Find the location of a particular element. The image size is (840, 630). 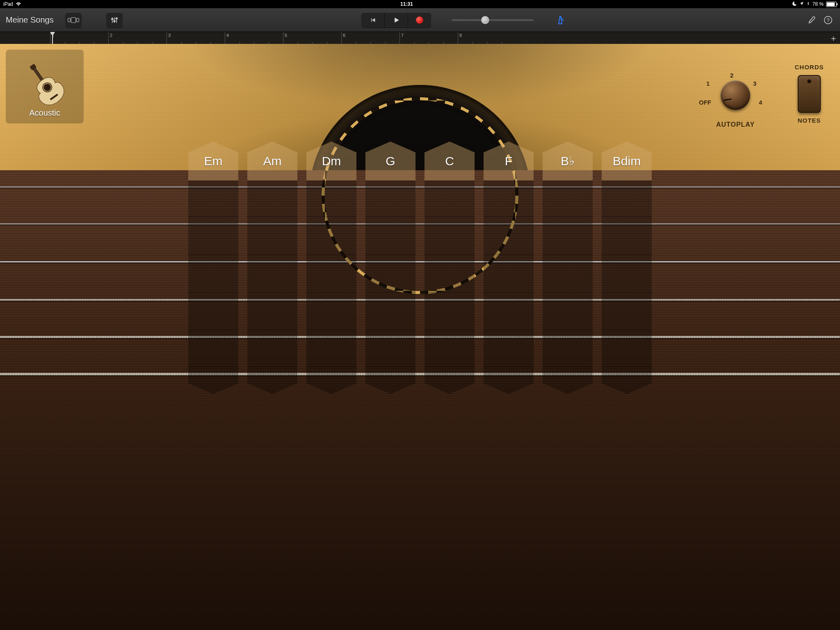

volume-slider is located at coordinates (486, 20).